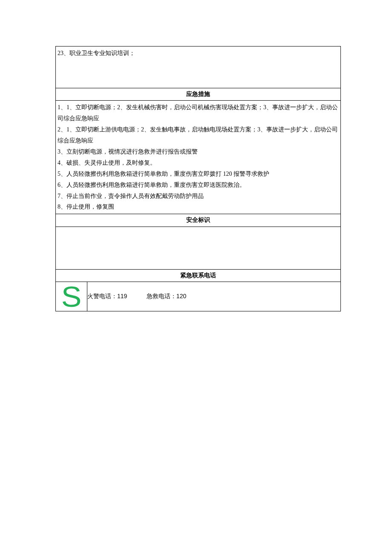 Image resolution: width=392 pixels, height=555 pixels. What do you see at coordinates (198, 276) in the screenshot?
I see `emergency-contact-header: 紧急联系电话` at bounding box center [198, 276].